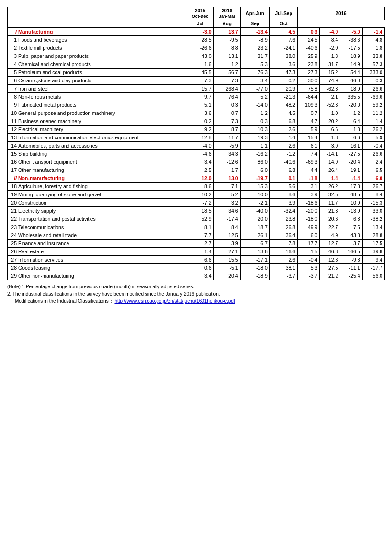 The image size is (392, 560). I want to click on cell-value: -8.7, so click(227, 129).